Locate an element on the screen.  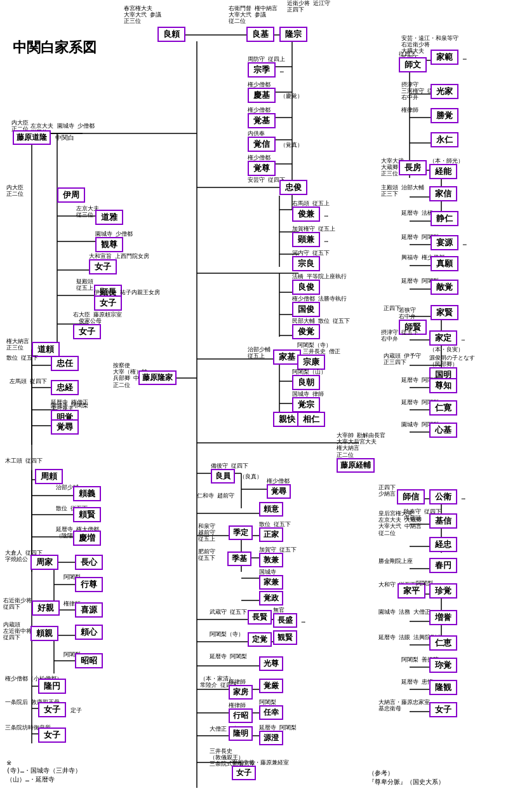
kanken-node: 観賢 is located at coordinates (285, 638).